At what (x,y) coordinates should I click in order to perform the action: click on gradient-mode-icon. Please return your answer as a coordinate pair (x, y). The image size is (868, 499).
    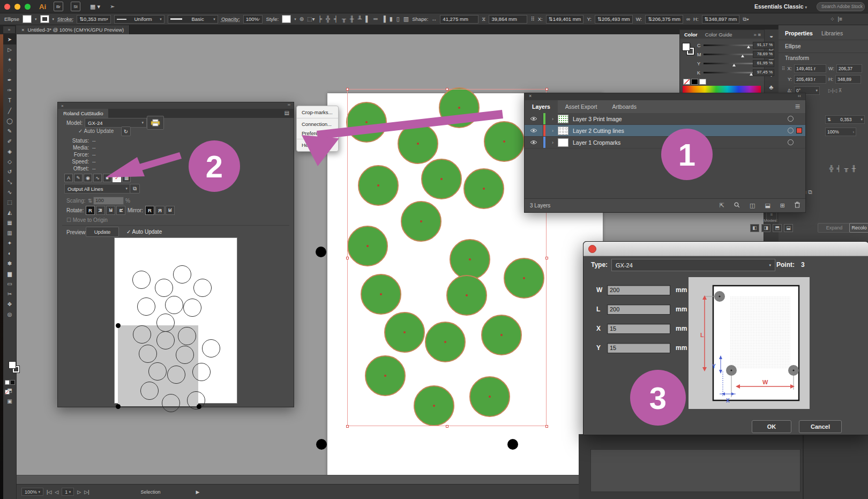
    Looking at the image, I should click on (13, 383).